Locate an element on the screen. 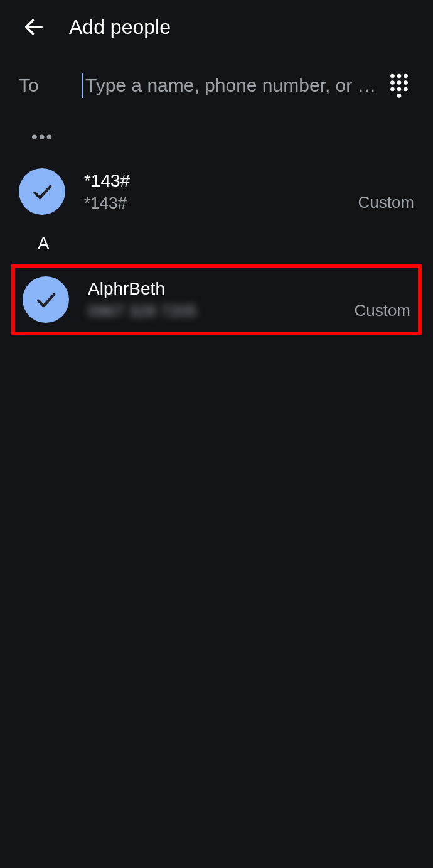  back-button is located at coordinates (34, 27).